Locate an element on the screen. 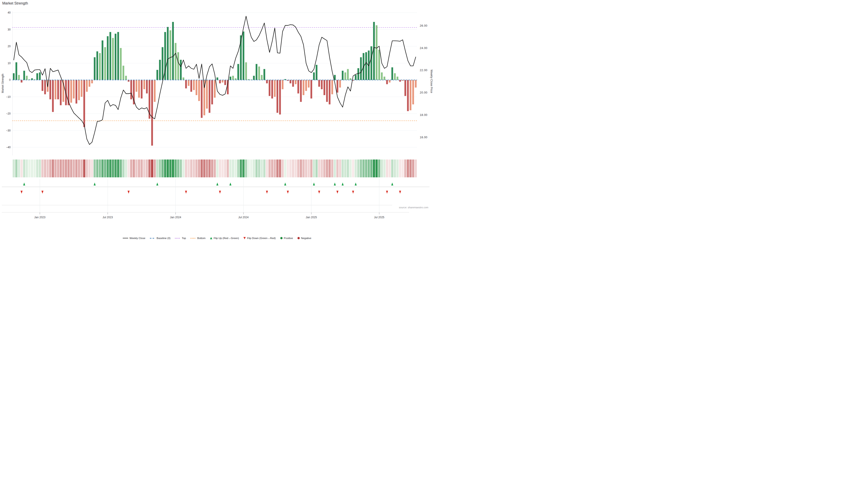 The width and height of the screenshot is (868, 488). legend-item-bottom: Bottom is located at coordinates (198, 238).